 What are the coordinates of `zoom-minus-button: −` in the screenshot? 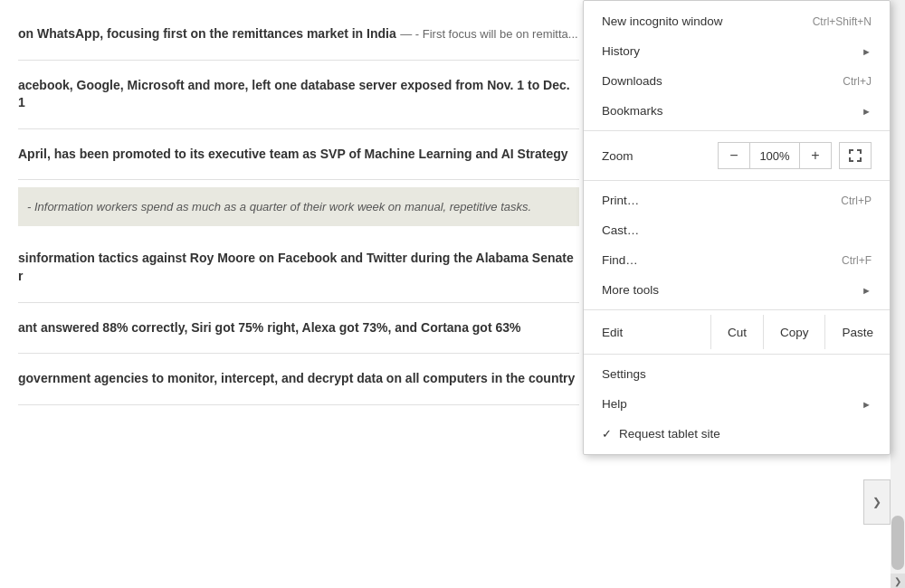 It's located at (734, 156).